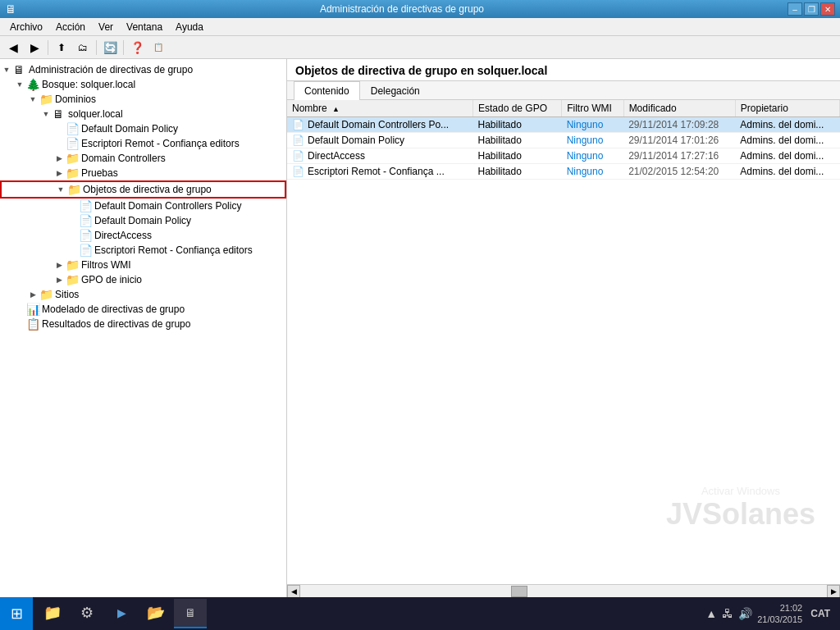  Describe the element at coordinates (156, 614) in the screenshot. I see `taskbar-app-folder: 📂` at that location.